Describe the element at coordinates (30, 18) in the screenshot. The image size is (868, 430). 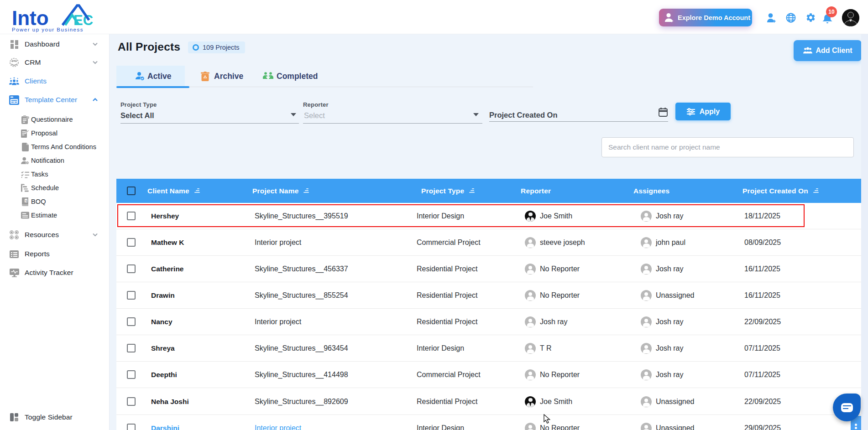
I see `svg-text: Into` at that location.